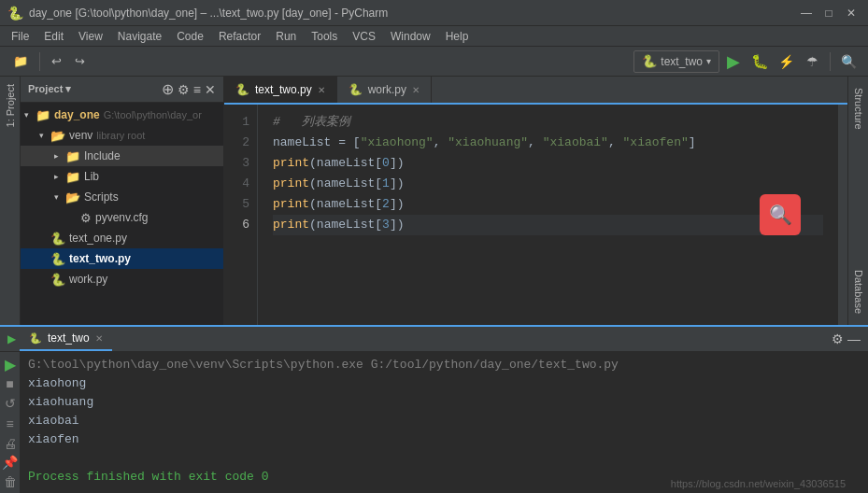 The height and width of the screenshot is (493, 868). I want to click on run-output-line-2: xiaohuang, so click(445, 402).